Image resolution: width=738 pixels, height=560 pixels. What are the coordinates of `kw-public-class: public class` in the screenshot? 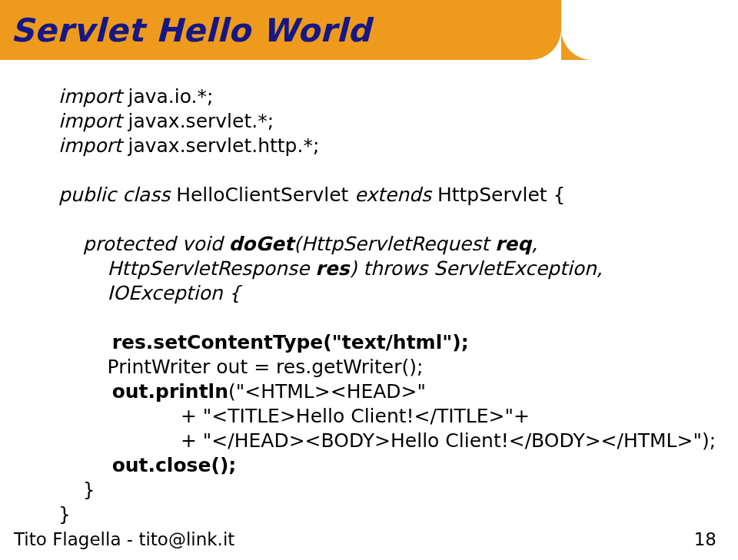 It's located at (114, 195).